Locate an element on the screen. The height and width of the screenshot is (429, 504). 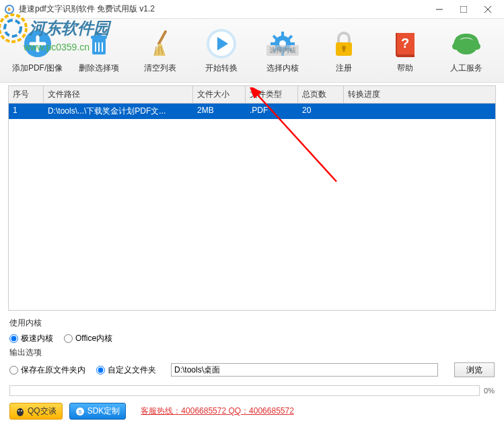
close-button is located at coordinates (488, 9).